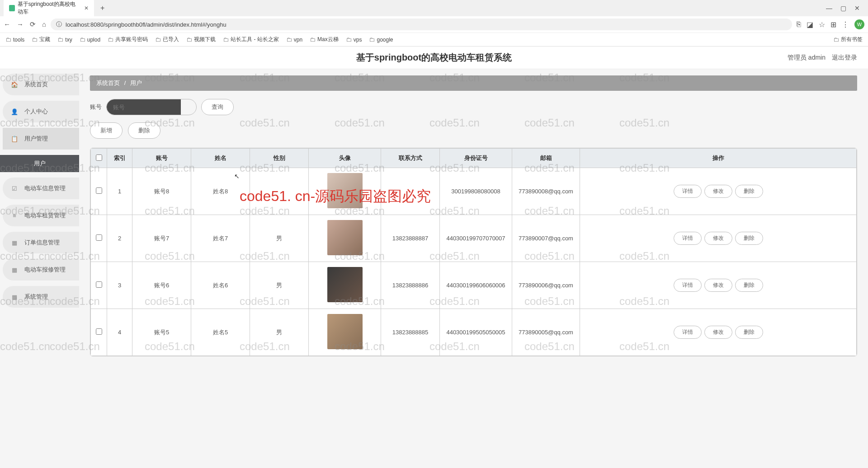 The height and width of the screenshot is (468, 868). Describe the element at coordinates (167, 40) in the screenshot. I see `bookmark-item: 🗀已导入` at that location.